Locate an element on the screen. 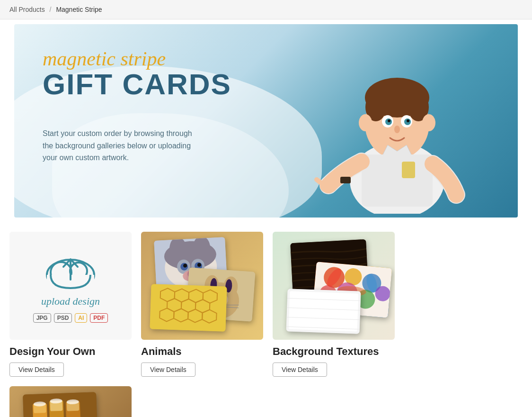 This screenshot has width=532, height=417. product-card-design-your-own: upload design JPG PSD AI PDF Design Your… is located at coordinates (71, 304).